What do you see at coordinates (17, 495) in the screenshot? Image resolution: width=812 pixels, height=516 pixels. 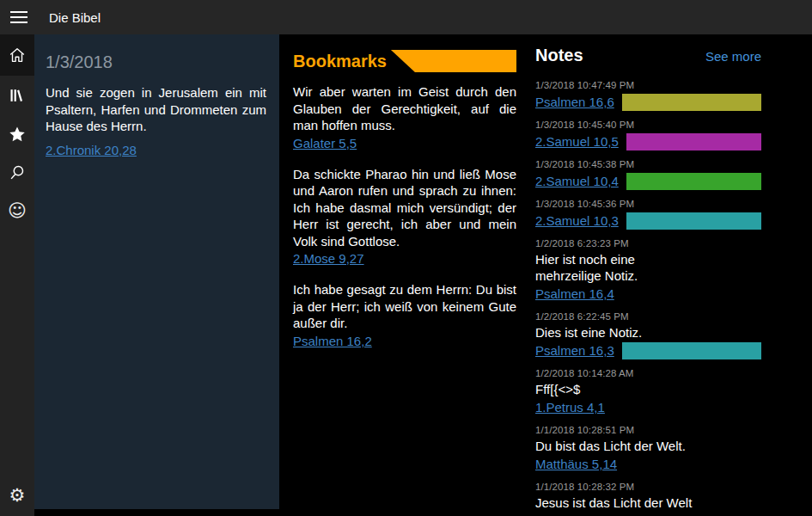 I see `gear-icon: ⚙` at bounding box center [17, 495].